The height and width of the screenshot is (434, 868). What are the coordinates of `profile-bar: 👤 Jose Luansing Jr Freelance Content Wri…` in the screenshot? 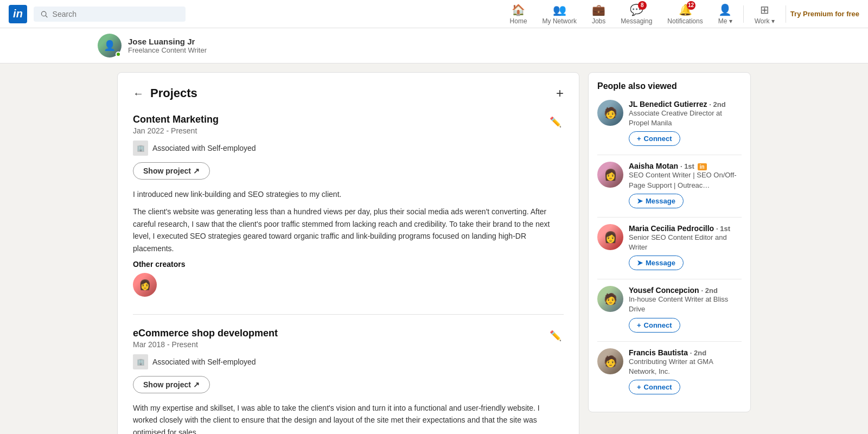 It's located at (434, 46).